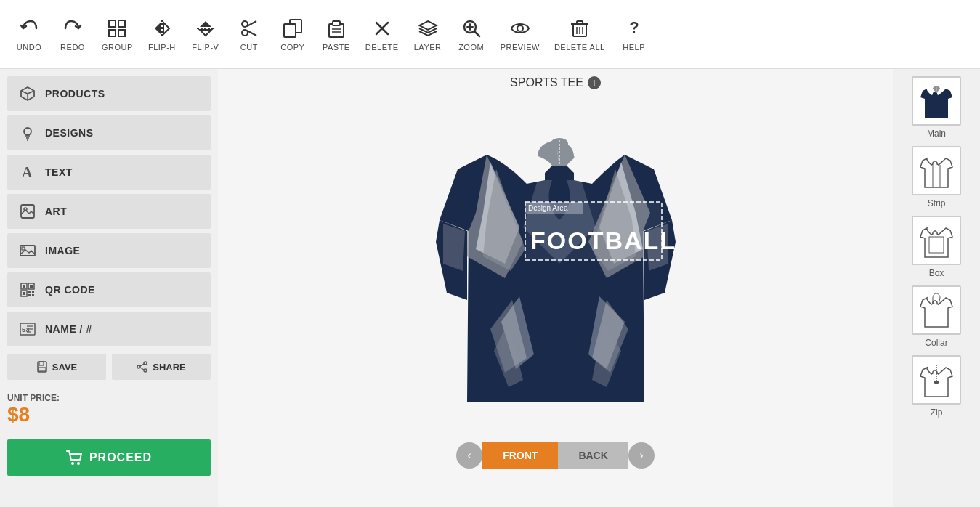 Image resolution: width=980 pixels, height=507 pixels. What do you see at coordinates (936, 310) in the screenshot?
I see `thumb-collar-box` at bounding box center [936, 310].